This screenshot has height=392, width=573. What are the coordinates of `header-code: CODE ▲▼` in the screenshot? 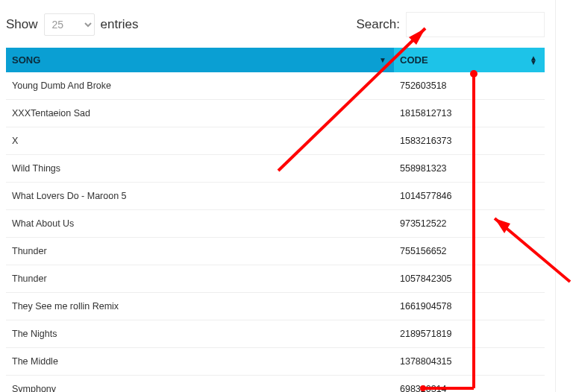 It's located at (469, 60).